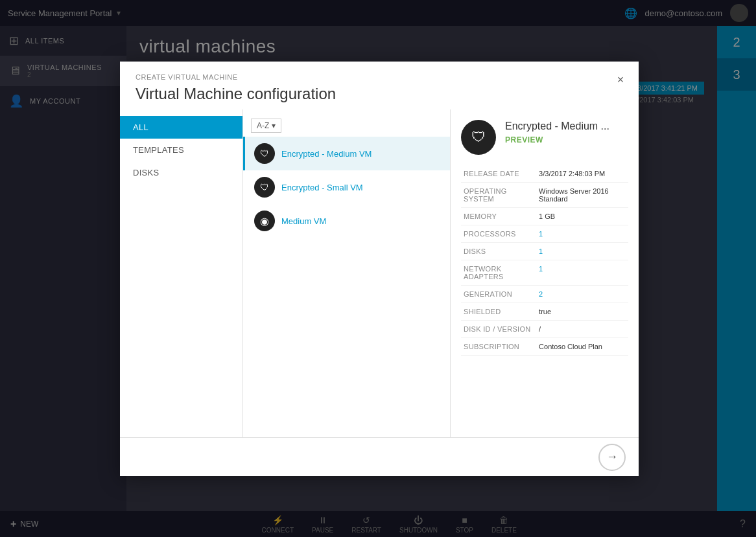 This screenshot has width=756, height=537. I want to click on value-generation: 2, so click(582, 294).